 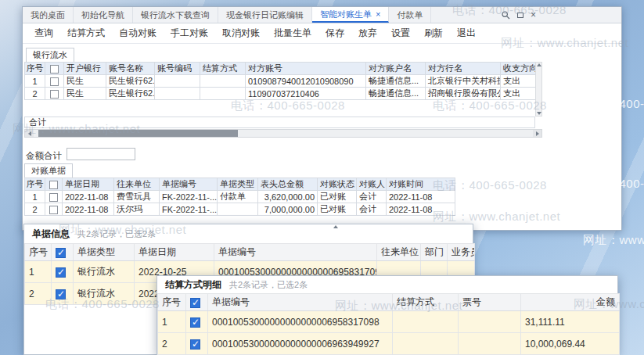 What do you see at coordinates (44, 156) in the screenshot?
I see `amount-total-label: 金额合计` at bounding box center [44, 156].